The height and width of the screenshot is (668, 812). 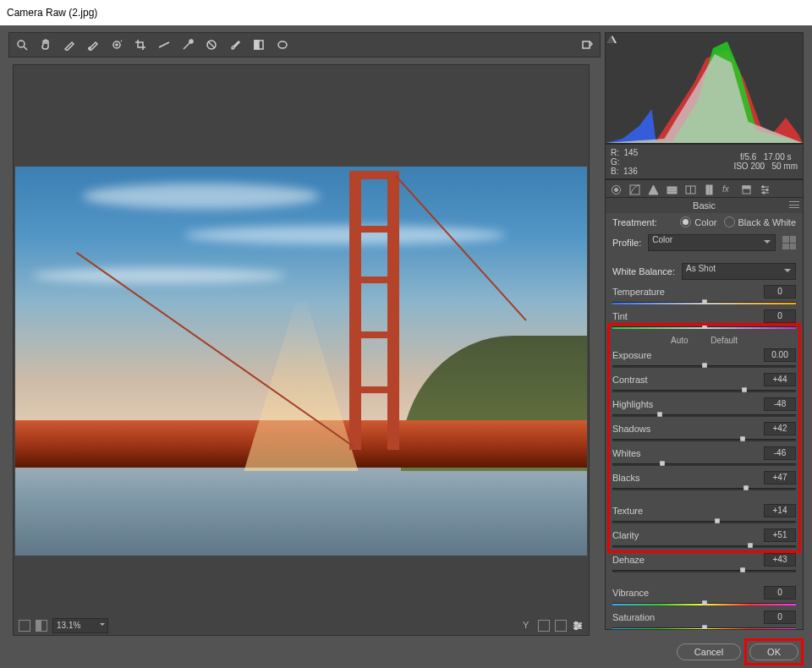 I want to click on contrast-value: +44, so click(x=780, y=380).